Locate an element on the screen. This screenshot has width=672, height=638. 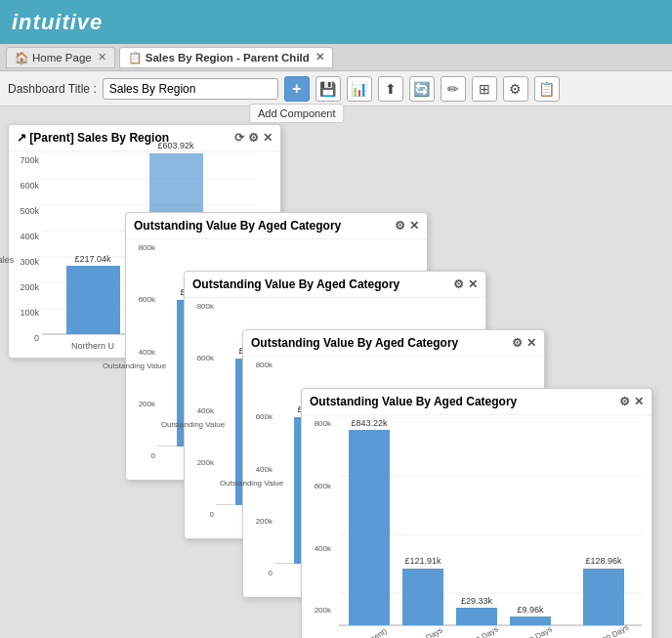
panel-sales-icons: ⟳ ⚙ ✕ is located at coordinates (254, 138).